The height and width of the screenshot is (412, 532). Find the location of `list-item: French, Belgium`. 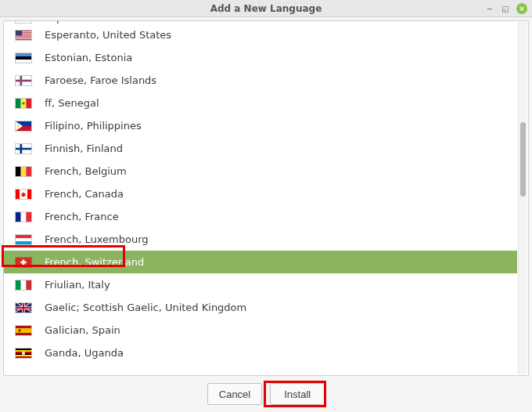

list-item: French, Belgium is located at coordinates (261, 171).